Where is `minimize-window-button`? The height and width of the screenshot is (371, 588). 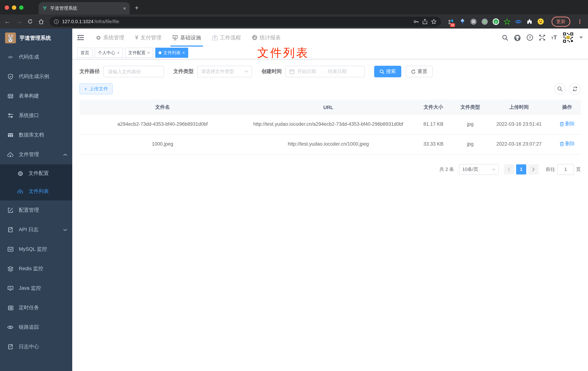 minimize-window-button is located at coordinates (14, 8).